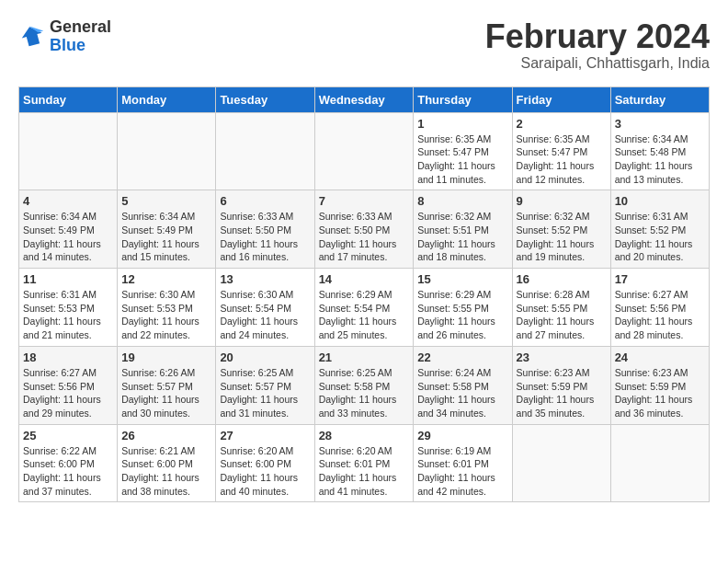 This screenshot has width=728, height=563. I want to click on day-number: 27, so click(265, 436).